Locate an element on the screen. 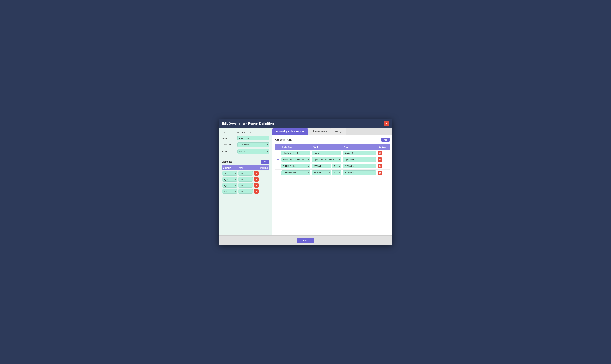  name-label: Name is located at coordinates (229, 138).